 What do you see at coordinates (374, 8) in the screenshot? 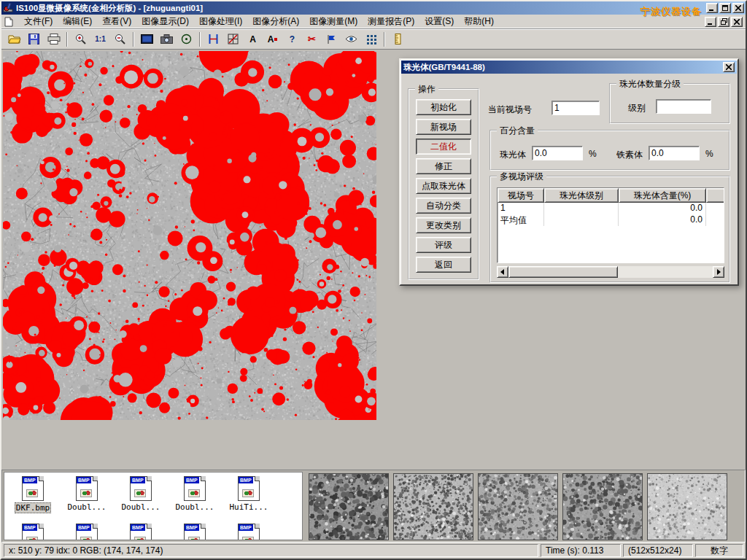
I see `title-bar: IS100显微摄像系统(金相分析版) - [zhuguangti01]` at bounding box center [374, 8].